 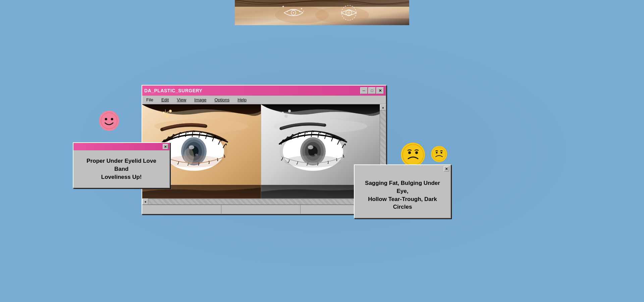 What do you see at coordinates (261, 151) in the screenshot?
I see `image-container` at bounding box center [261, 151].